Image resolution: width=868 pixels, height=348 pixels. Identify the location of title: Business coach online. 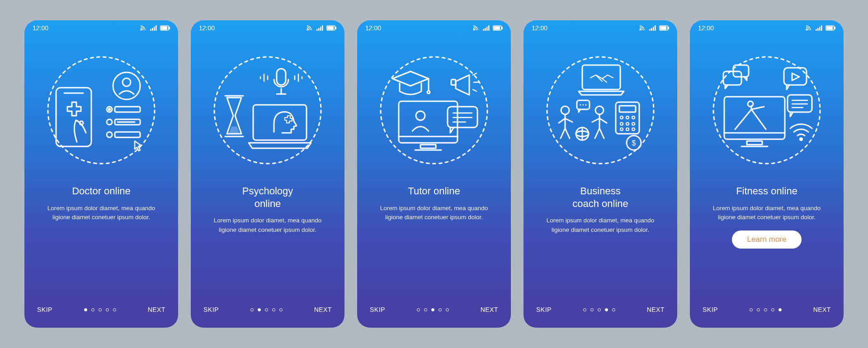
(600, 197).